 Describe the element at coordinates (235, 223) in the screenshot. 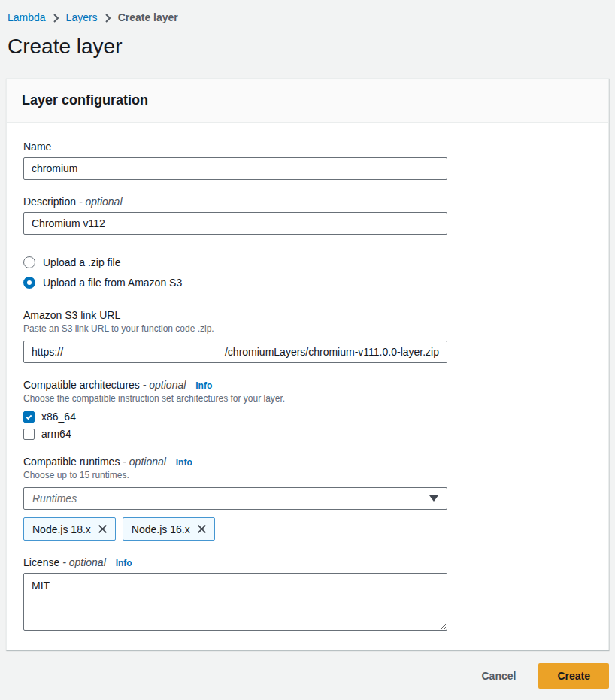

I see `description-input` at that location.